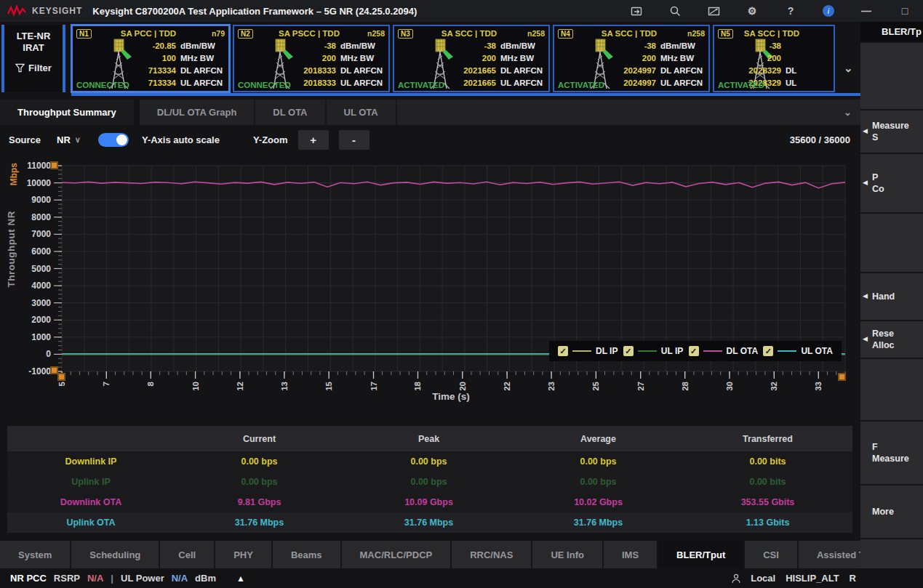 This screenshot has height=588, width=923. Describe the element at coordinates (33, 68) in the screenshot. I see `filter-button: Filter` at that location.